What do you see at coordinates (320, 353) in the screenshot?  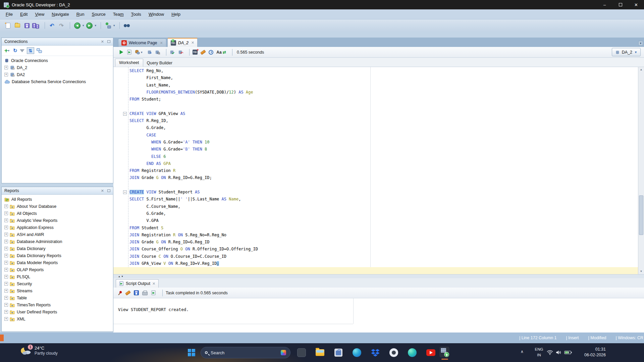 I see `file-explorer-icon` at bounding box center [320, 353].